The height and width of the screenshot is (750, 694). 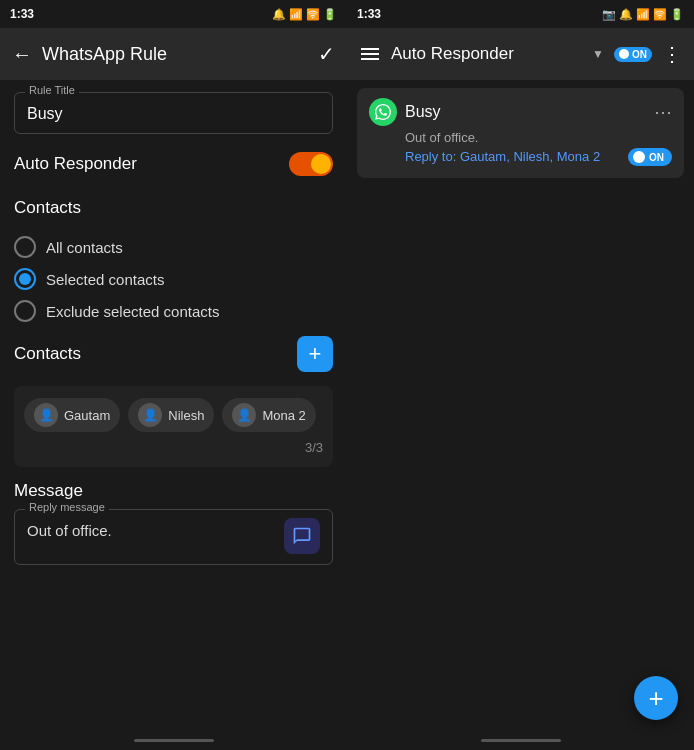 I want to click on global-toggle-label: ON, so click(x=640, y=54).